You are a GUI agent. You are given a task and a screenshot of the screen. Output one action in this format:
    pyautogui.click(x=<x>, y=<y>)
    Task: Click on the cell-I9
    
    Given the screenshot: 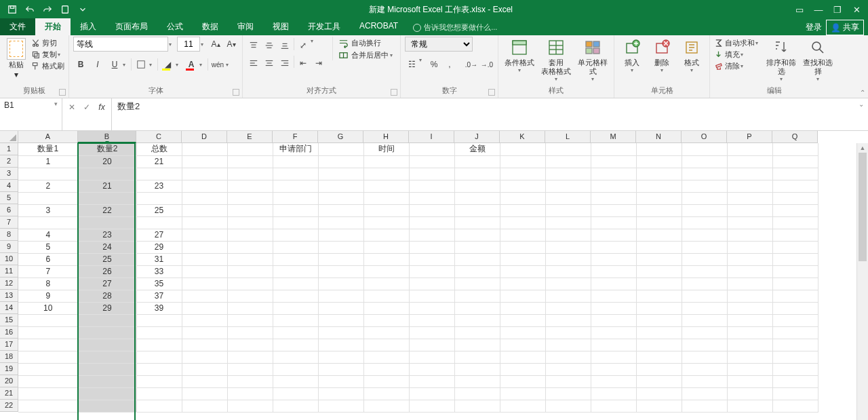 What is the action you would take?
    pyautogui.click(x=431, y=247)
    